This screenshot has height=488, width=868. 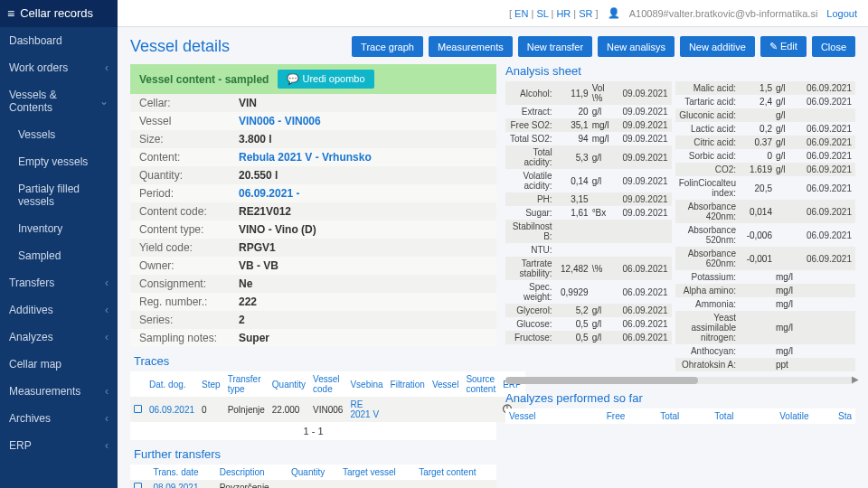 I want to click on lang-en: EN, so click(x=521, y=14).